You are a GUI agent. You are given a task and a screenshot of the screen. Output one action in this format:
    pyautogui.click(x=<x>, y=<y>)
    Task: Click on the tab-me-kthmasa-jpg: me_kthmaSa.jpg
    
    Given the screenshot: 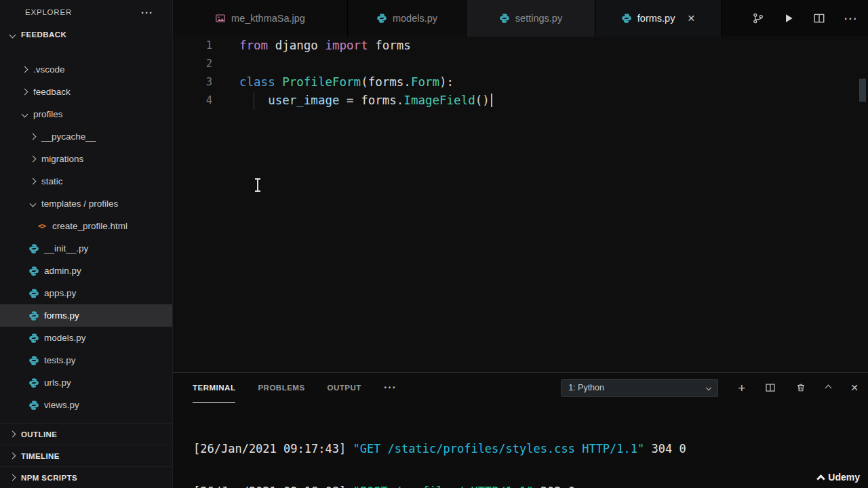 What is the action you would take?
    pyautogui.click(x=260, y=18)
    